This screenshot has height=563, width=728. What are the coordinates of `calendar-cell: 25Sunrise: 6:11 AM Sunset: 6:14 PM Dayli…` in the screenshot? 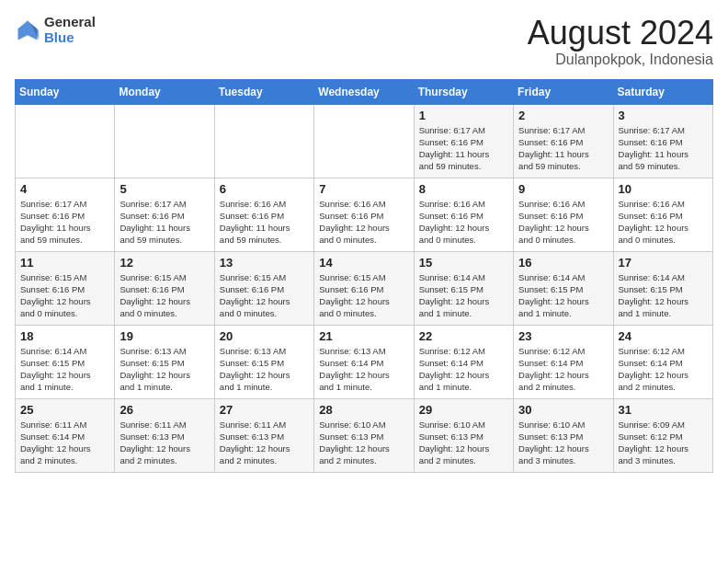 It's located at (65, 435).